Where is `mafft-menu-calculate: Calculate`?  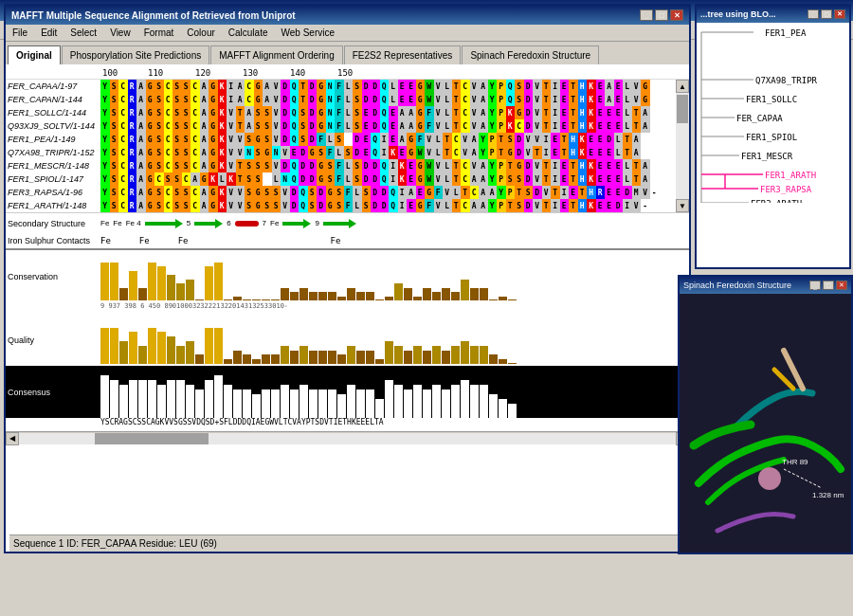
mafft-menu-calculate: Calculate is located at coordinates (248, 32).